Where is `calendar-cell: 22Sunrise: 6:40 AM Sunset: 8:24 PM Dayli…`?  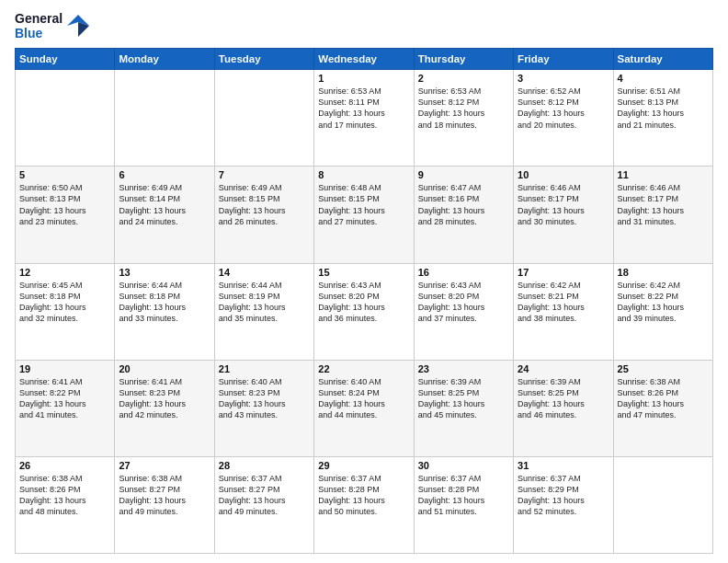
calendar-cell: 22Sunrise: 6:40 AM Sunset: 8:24 PM Dayli… is located at coordinates (364, 408).